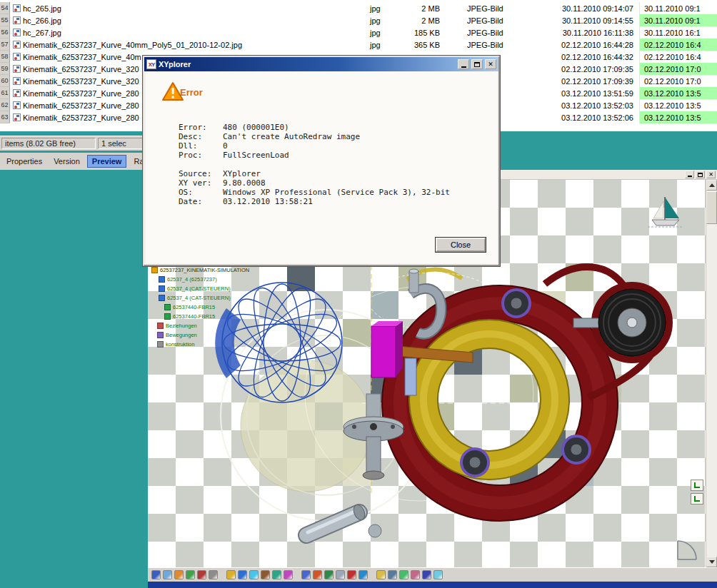  What do you see at coordinates (67, 161) in the screenshot?
I see `tab-version: Version` at bounding box center [67, 161].